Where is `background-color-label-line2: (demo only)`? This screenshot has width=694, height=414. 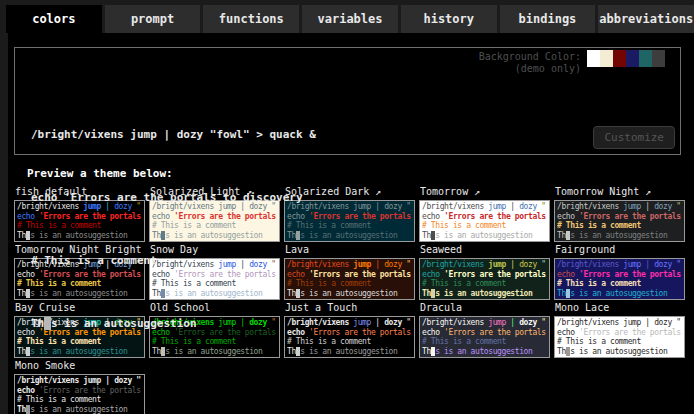
background-color-label-line2: (demo only) is located at coordinates (530, 69).